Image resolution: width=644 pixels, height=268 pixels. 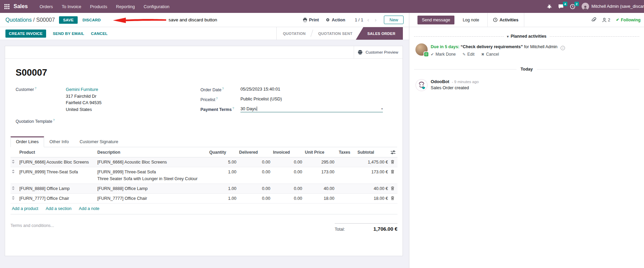 I want to click on cell-product: [FURN_8888] Office Lamp, so click(x=57, y=189).